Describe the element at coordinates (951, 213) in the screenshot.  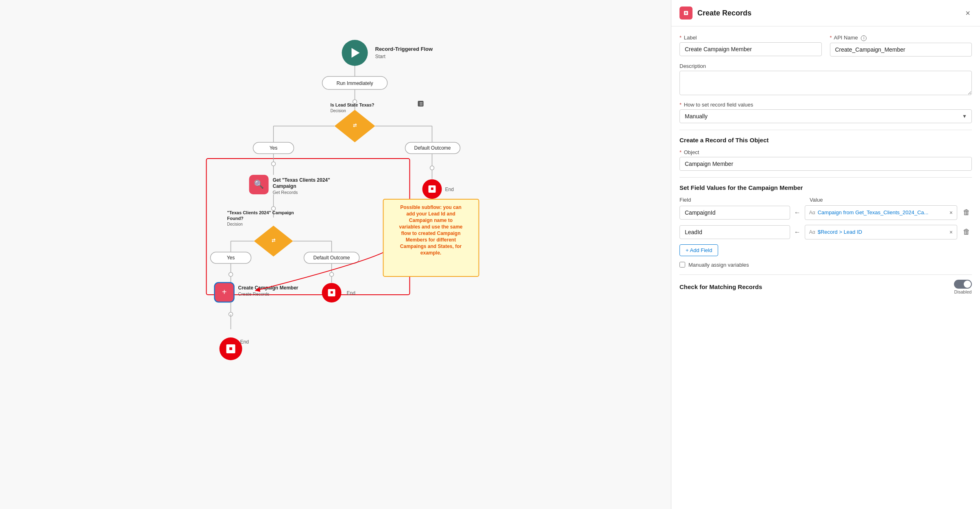
I see `chip-close-btn-1: ×` at that location.